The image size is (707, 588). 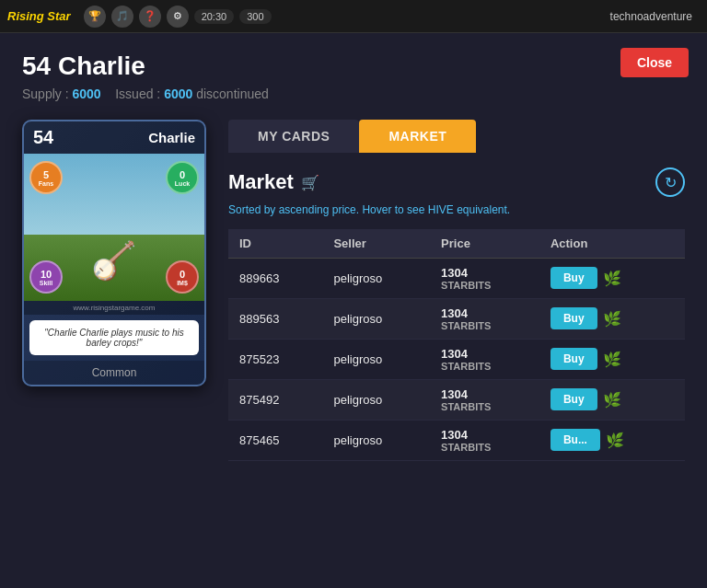 I want to click on cell-id: 875523, so click(x=275, y=359).